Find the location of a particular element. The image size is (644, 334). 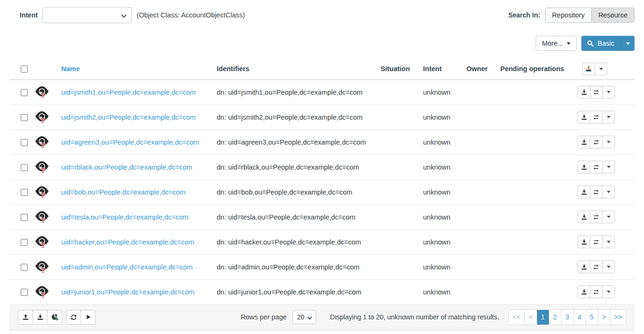

export-button is located at coordinates (589, 69).